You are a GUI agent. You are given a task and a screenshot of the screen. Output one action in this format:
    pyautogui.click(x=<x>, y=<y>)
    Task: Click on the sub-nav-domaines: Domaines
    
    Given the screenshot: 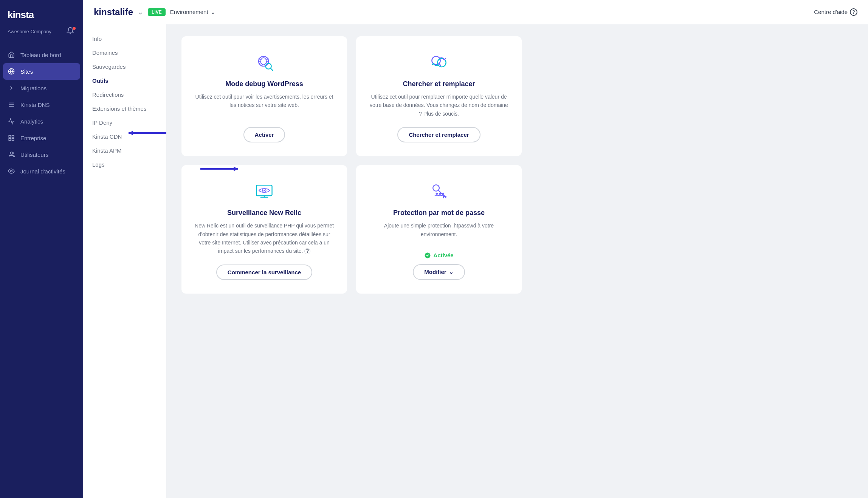 What is the action you would take?
    pyautogui.click(x=125, y=53)
    